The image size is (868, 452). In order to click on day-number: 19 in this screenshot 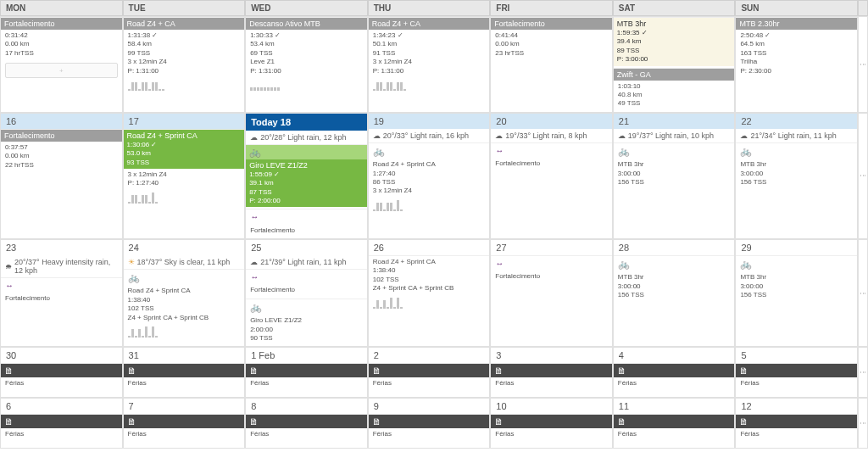, I will do `click(429, 121)`.